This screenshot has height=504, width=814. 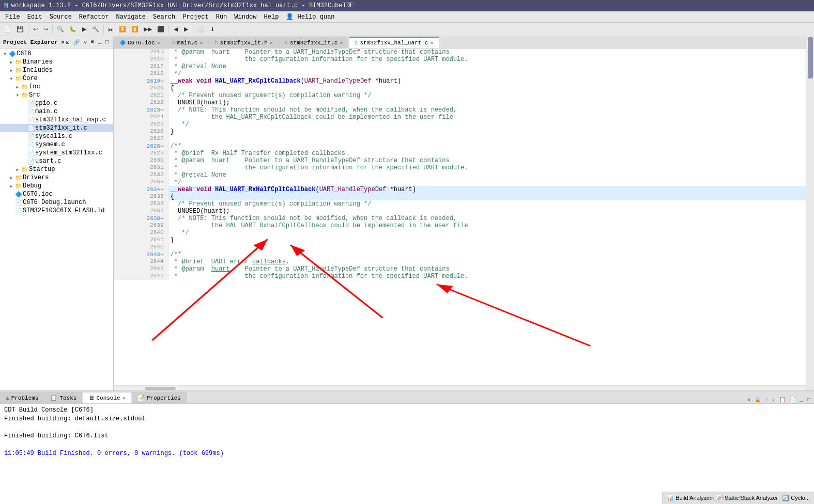 What do you see at coordinates (12, 54) in the screenshot?
I see `project-icon: 🔷` at bounding box center [12, 54].